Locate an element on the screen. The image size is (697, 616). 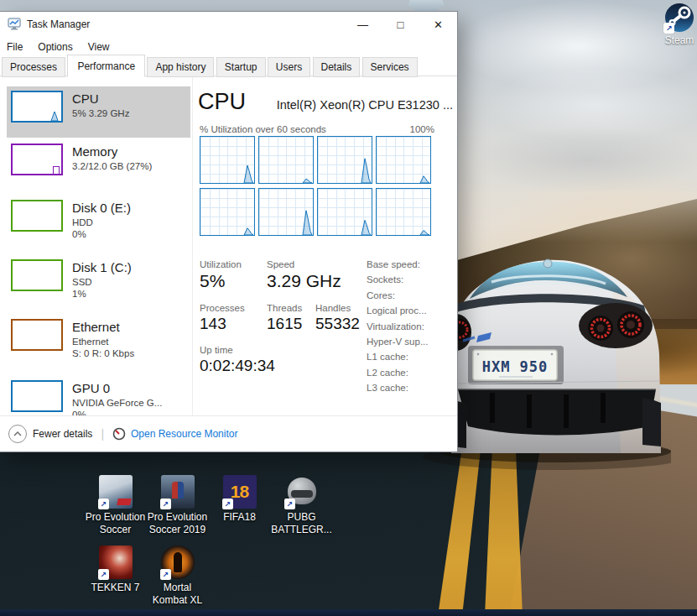
sidebar-item-sub: 3.2/12.0 GB (27%) is located at coordinates (112, 166).